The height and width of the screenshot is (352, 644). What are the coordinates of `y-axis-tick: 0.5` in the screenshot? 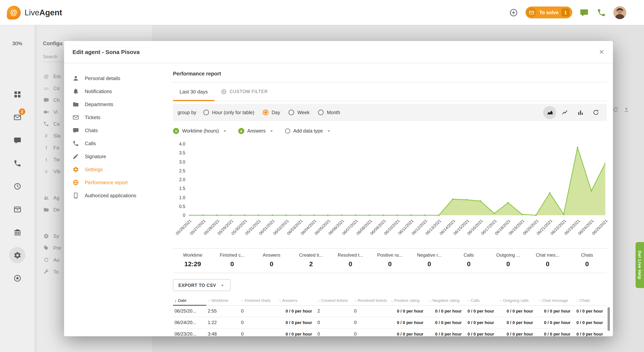 It's located at (182, 206).